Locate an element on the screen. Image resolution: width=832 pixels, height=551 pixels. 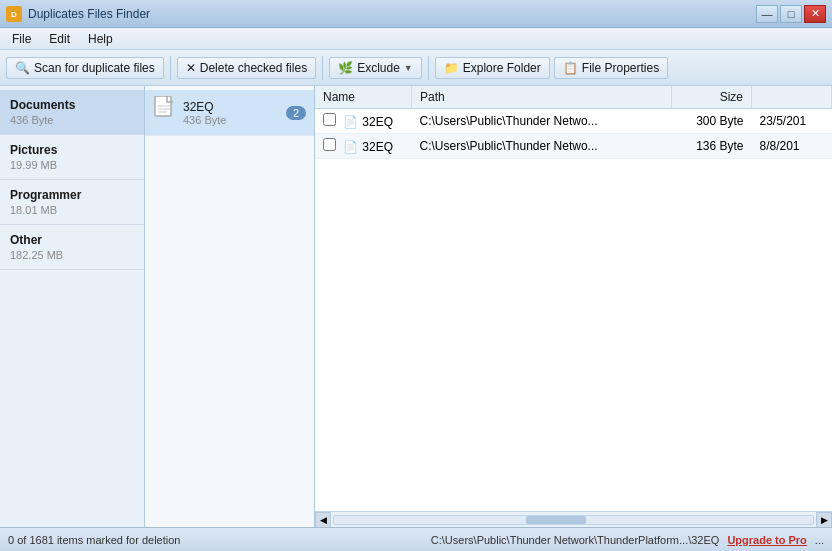
delete-label: Delete checked files is located at coordinates (254, 68).